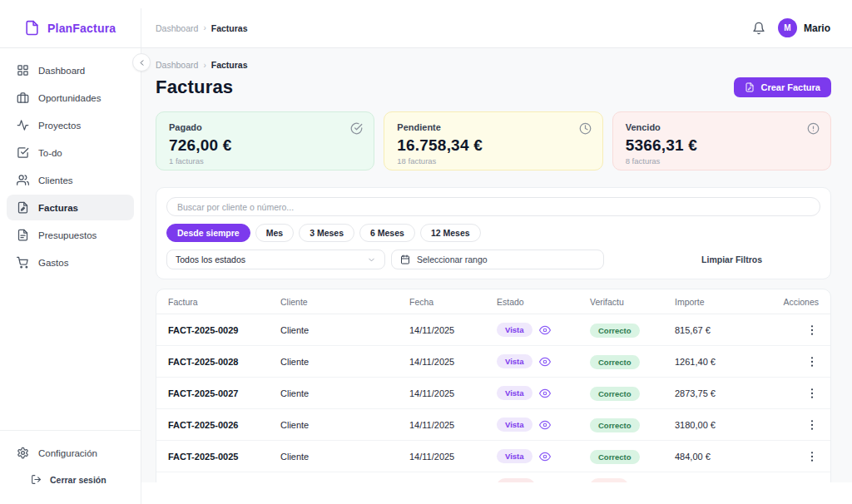  Describe the element at coordinates (56, 180) in the screenshot. I see `sidebar-item-label: Clientes` at that location.